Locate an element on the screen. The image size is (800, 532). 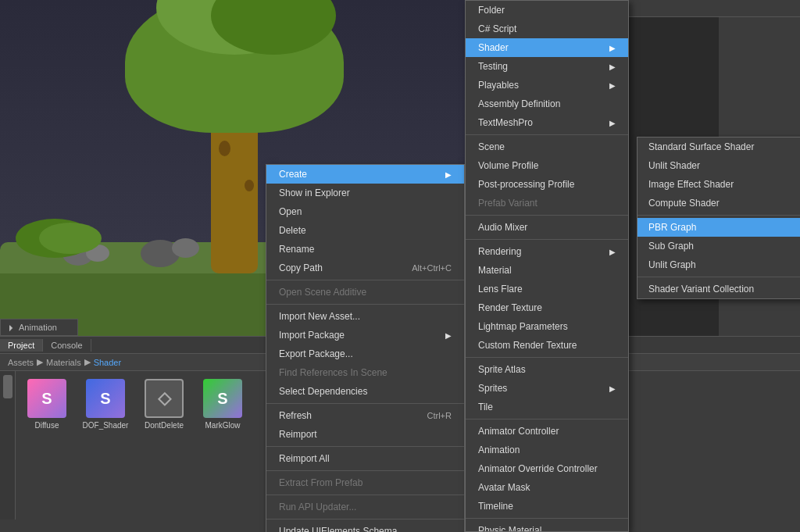
shader-submenu-item-compute: Compute Shader is located at coordinates (719, 203).